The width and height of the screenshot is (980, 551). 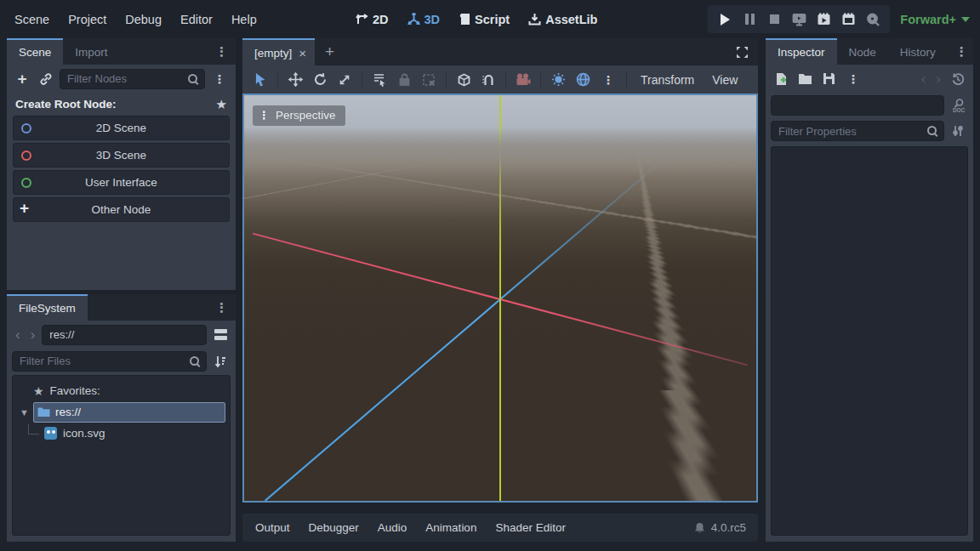 What do you see at coordinates (958, 79) in the screenshot?
I see `object-history-button` at bounding box center [958, 79].